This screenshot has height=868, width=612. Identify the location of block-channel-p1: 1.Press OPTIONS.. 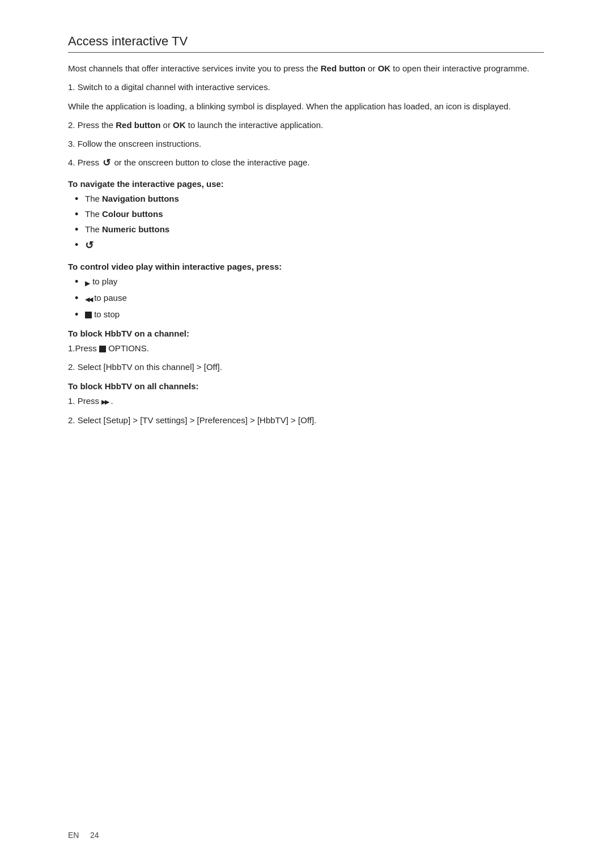
(306, 348).